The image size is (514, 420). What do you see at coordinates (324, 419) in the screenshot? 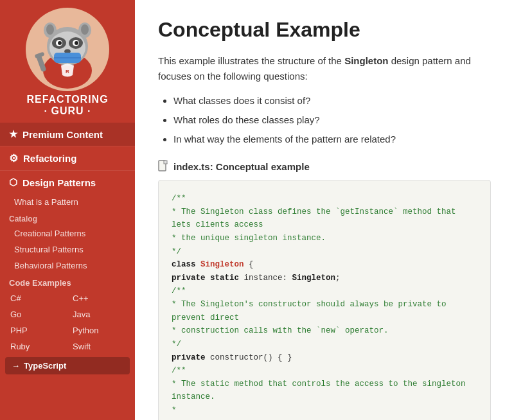
I see `code-line: * This implementation let you subclass t…` at bounding box center [324, 419].